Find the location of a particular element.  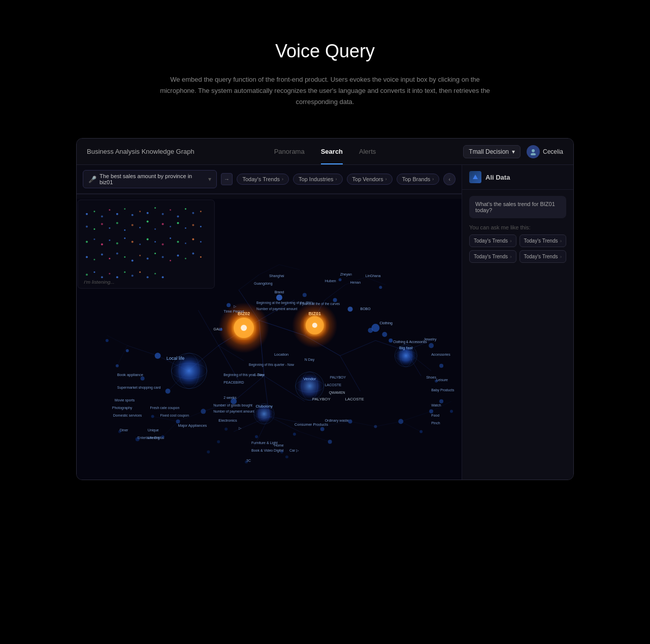

svg-text: Accessories is located at coordinates (441, 354).